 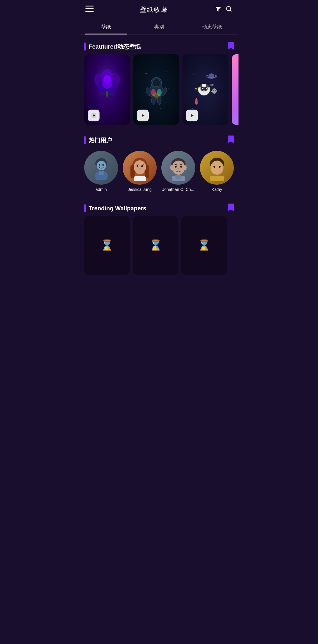 I want to click on bookmark-icon-trending, so click(x=231, y=208).